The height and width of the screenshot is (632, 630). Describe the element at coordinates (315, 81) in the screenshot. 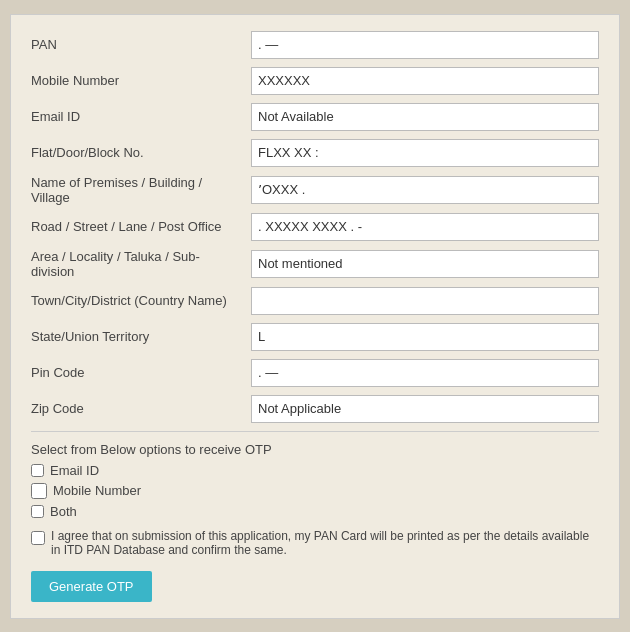

I see `row-mobile: Mobile Number` at that location.